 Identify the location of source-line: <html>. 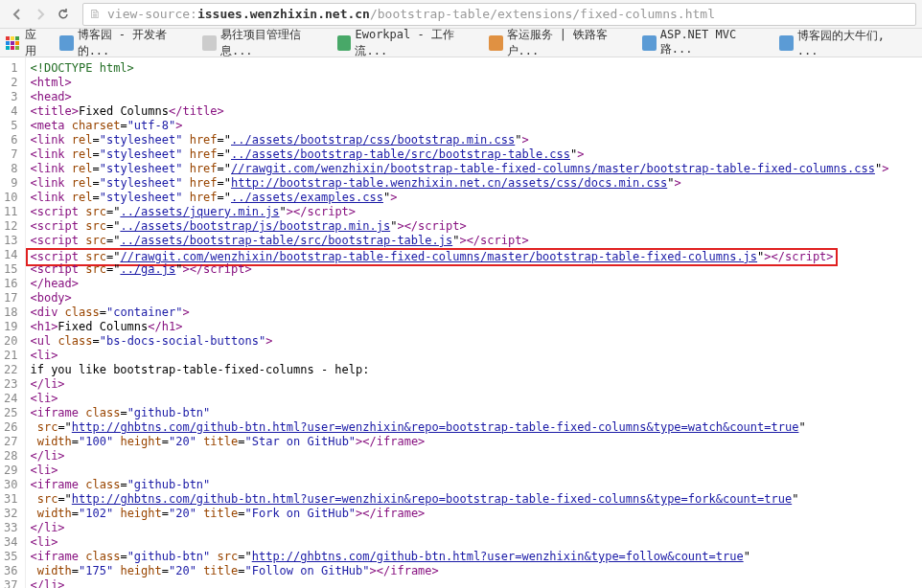
(457, 82).